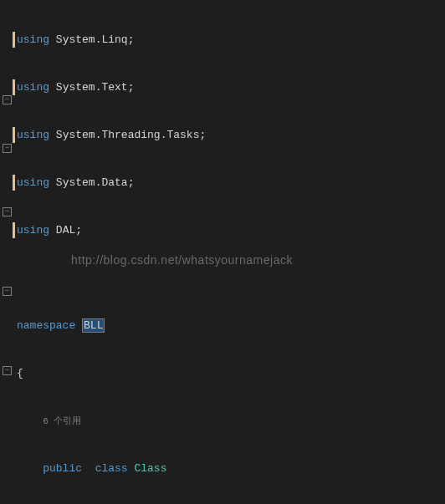 This screenshot has height=504, width=445. What do you see at coordinates (151, 468) in the screenshot?
I see `class-name: Class` at bounding box center [151, 468].